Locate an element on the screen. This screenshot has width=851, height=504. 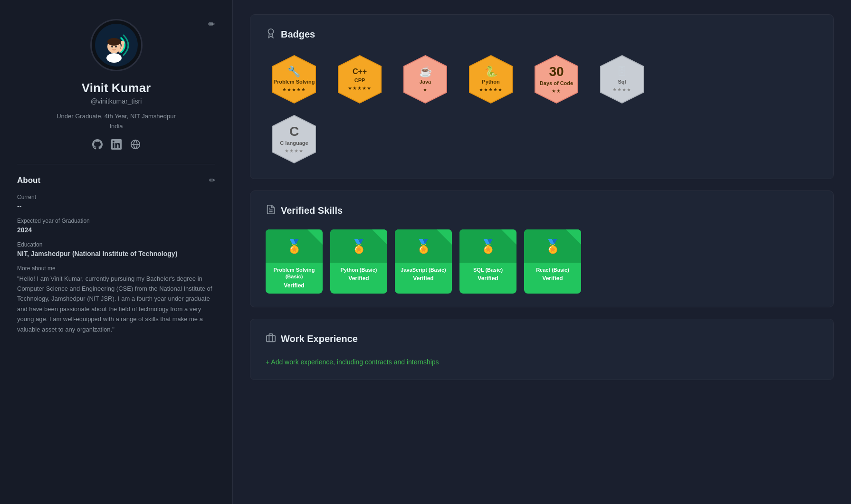
skill-python-name: Python (Basic) is located at coordinates (359, 269).